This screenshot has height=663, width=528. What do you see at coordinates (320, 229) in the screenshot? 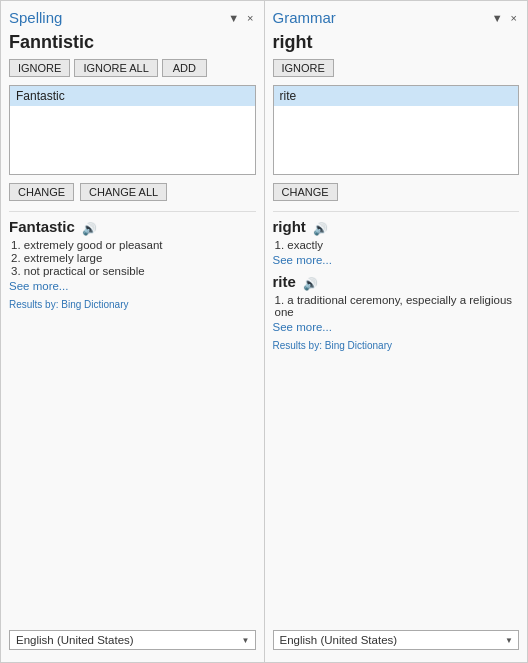
I see `grammar-speaker-icon-1: 🔊` at bounding box center [320, 229].